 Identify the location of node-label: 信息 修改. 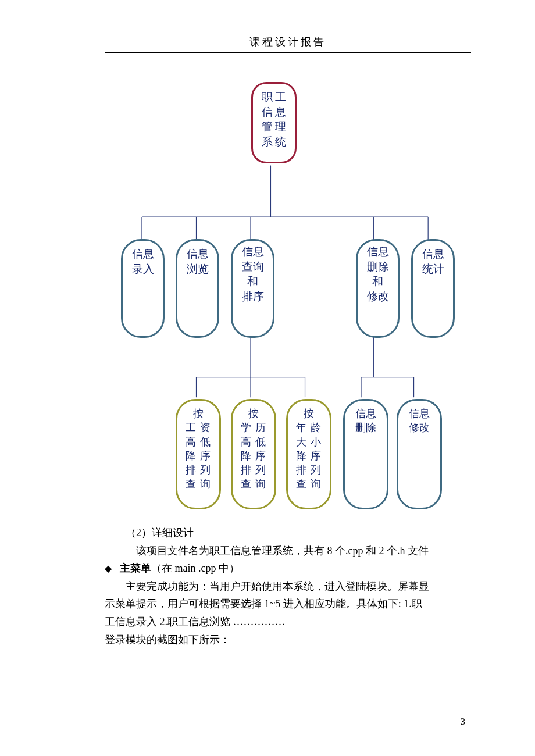
(419, 421).